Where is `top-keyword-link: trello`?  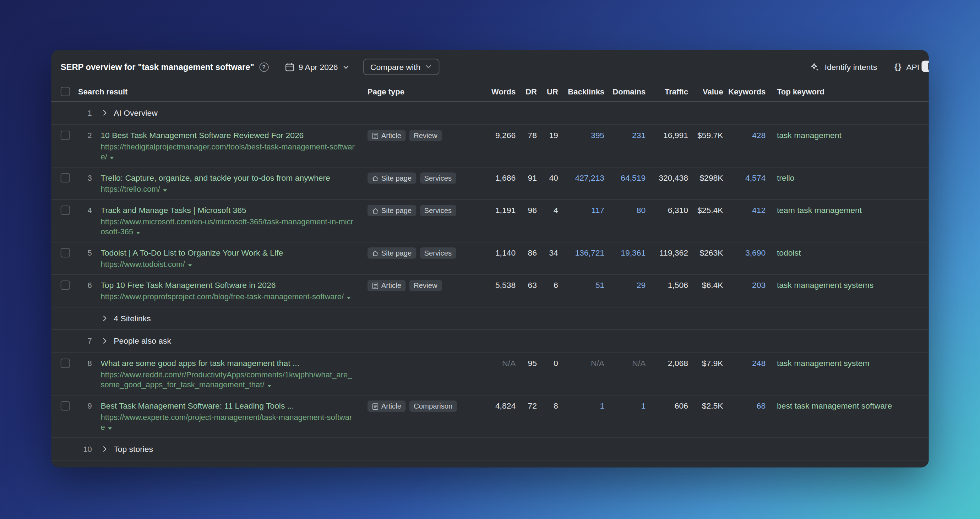
top-keyword-link: trello is located at coordinates (786, 178).